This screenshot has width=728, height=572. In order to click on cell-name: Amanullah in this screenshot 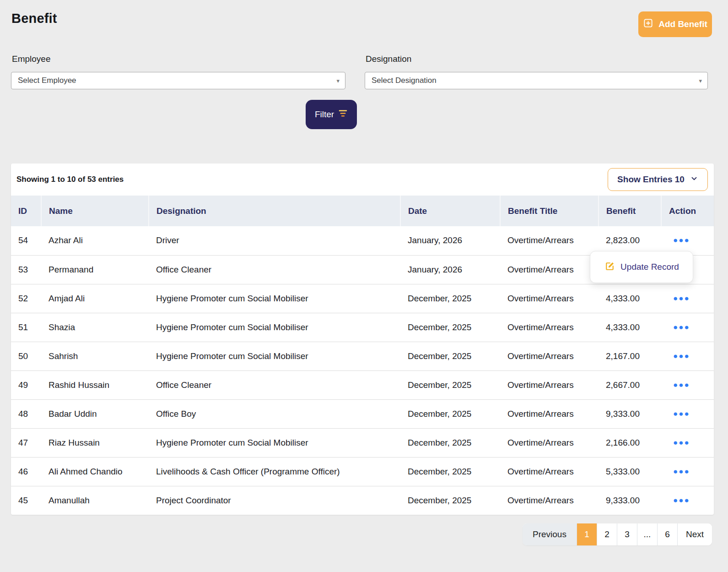, I will do `click(95, 500)`.